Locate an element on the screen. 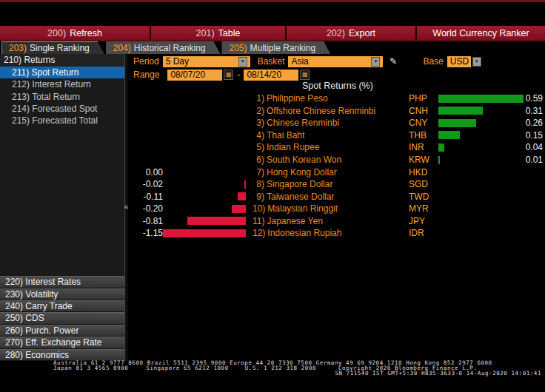 The image size is (545, 392). tab-single-ranking: 203)Single Ranking is located at coordinates (53, 47).